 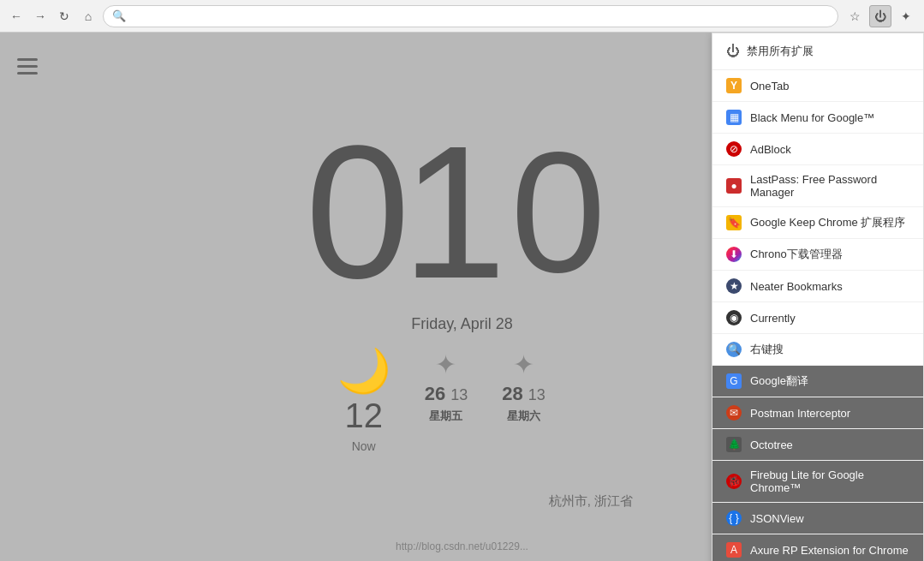 I want to click on firebug-label: Firebug Lite for Google Chrome™, so click(x=830, y=481).